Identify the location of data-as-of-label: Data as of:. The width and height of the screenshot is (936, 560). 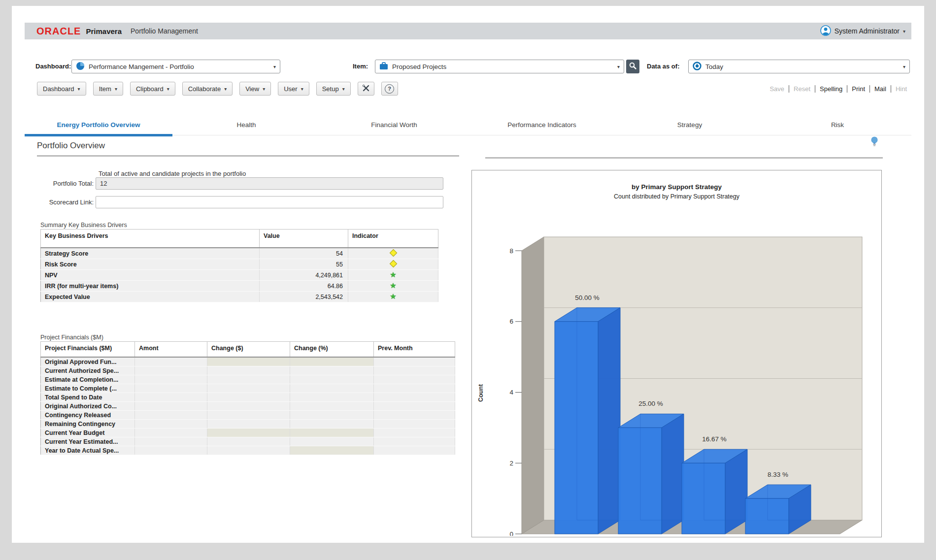
(663, 66).